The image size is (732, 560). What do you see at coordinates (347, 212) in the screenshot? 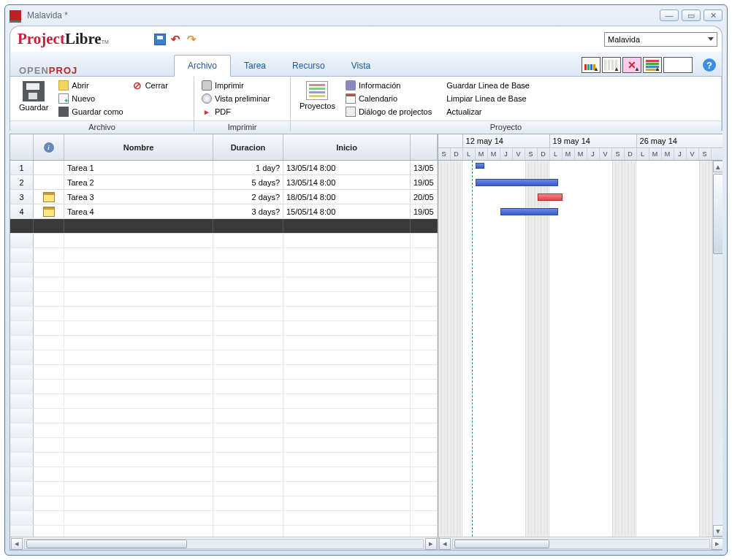
I see `row-start: 15/05/14 8:00` at bounding box center [347, 212].